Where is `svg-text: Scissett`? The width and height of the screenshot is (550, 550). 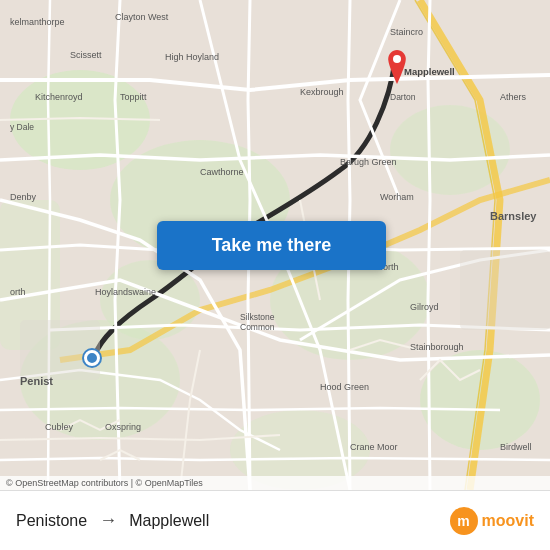
svg-text: Scissett is located at coordinates (86, 55).